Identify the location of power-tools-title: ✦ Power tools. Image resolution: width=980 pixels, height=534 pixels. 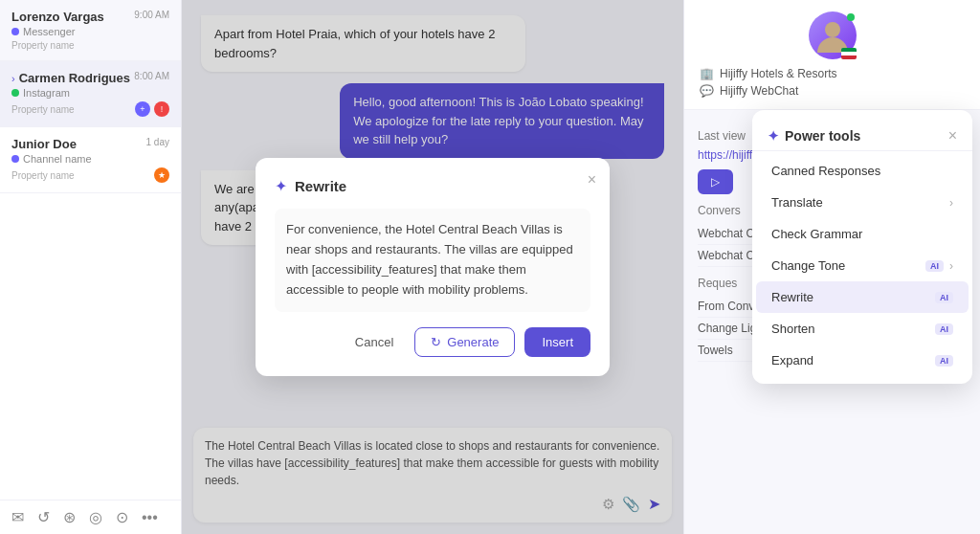
(813, 136).